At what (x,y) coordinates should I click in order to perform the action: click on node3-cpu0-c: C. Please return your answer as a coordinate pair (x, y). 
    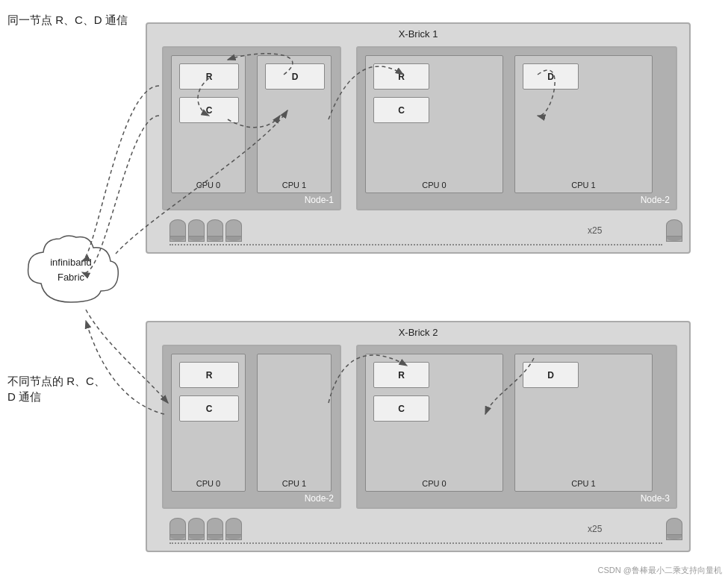
    Looking at the image, I should click on (402, 409).